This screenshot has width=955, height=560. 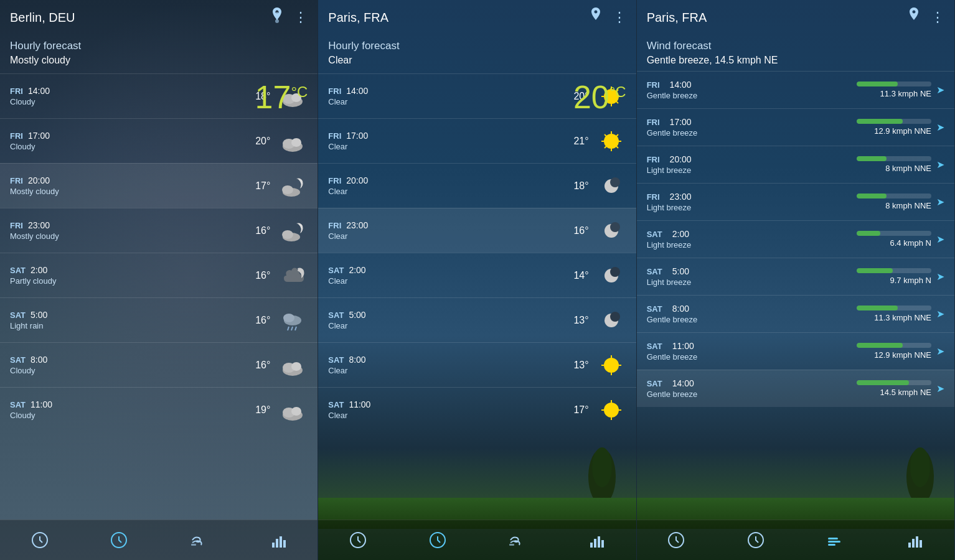 I want to click on table-row: SAT 11:00 Cloudy 19°, so click(x=159, y=409).